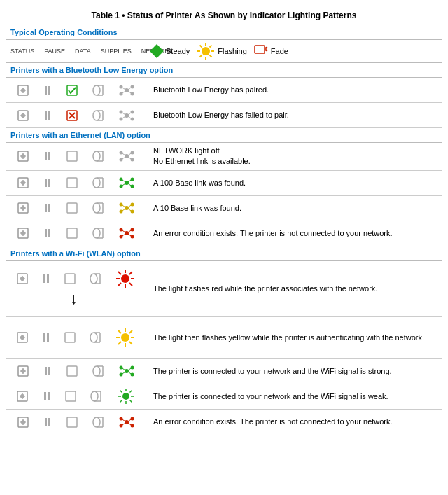  Describe the element at coordinates (127, 183) in the screenshot. I see `network-icon-green` at that location.